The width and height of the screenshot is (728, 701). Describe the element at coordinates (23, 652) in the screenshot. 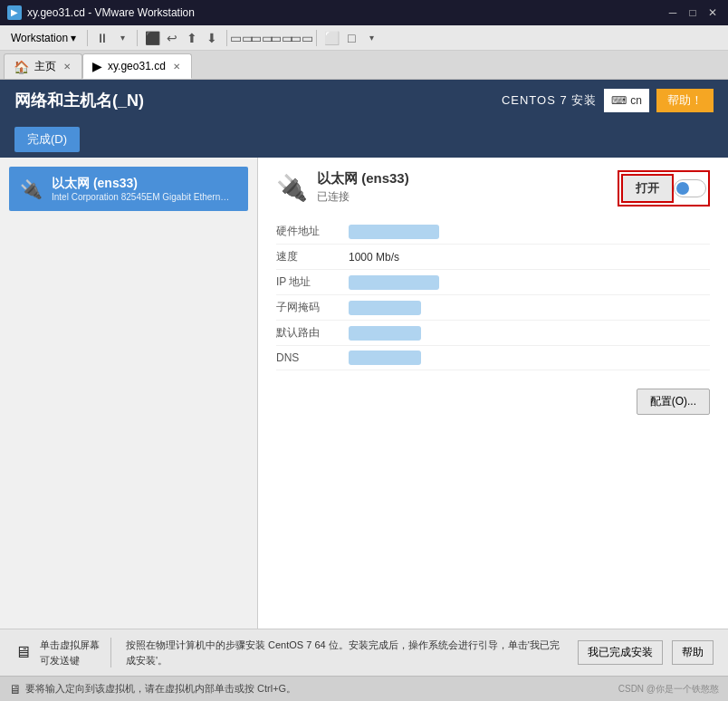

I see `monitor-icon: 🖥` at that location.